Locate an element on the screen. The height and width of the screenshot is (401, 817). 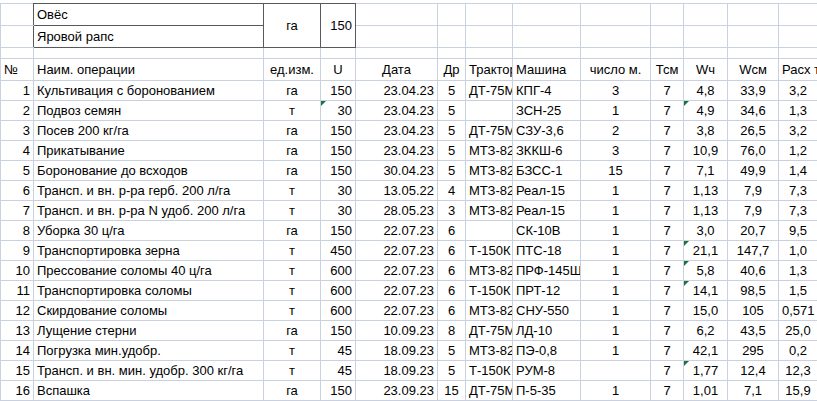
header-days: Др is located at coordinates (452, 70).